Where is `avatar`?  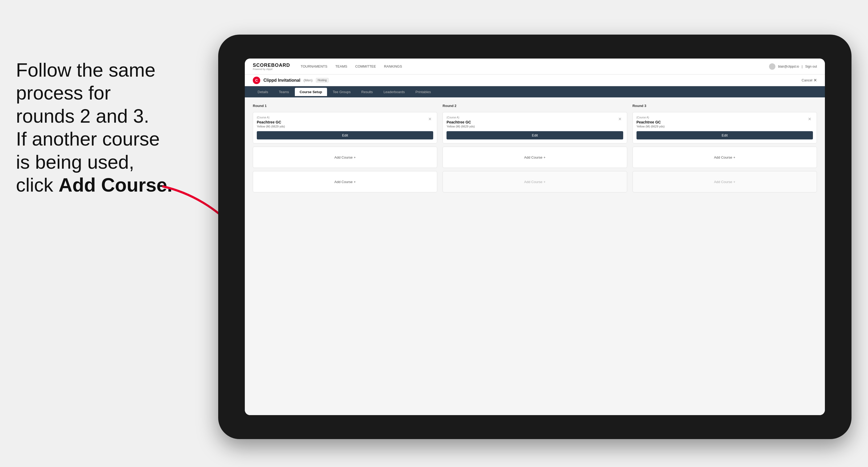
avatar is located at coordinates (772, 67).